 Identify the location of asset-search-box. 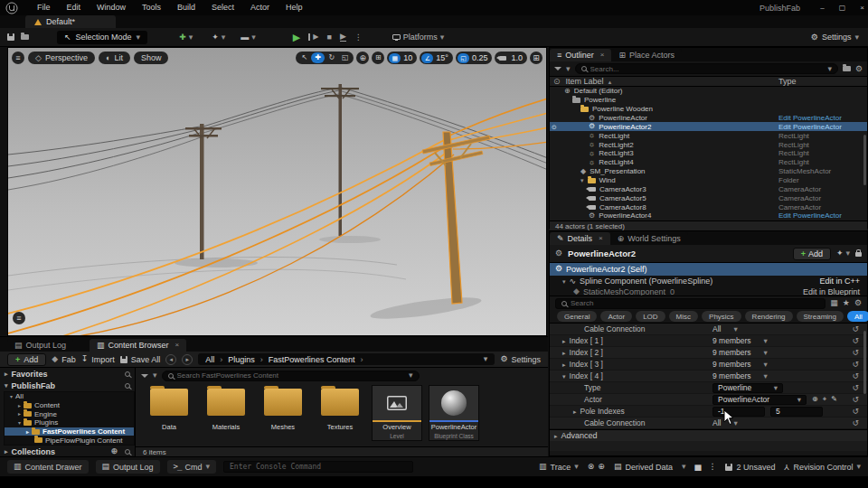
(291, 376).